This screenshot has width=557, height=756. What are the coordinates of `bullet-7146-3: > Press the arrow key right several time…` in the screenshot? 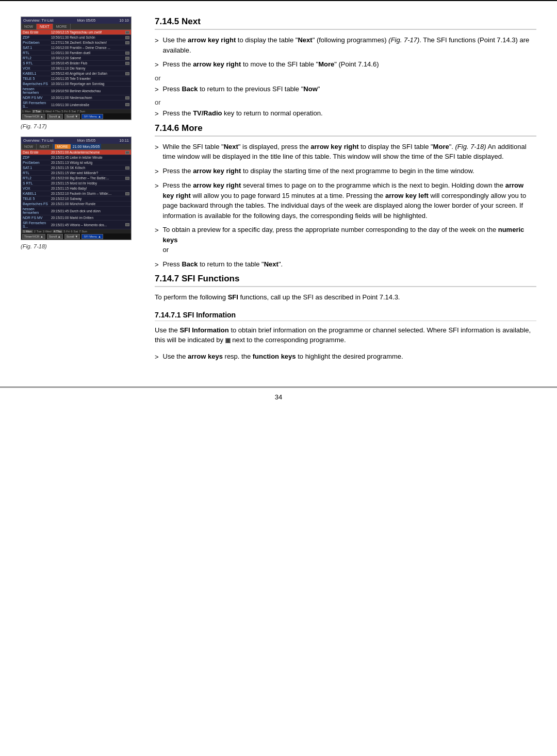 It's located at (346, 200).